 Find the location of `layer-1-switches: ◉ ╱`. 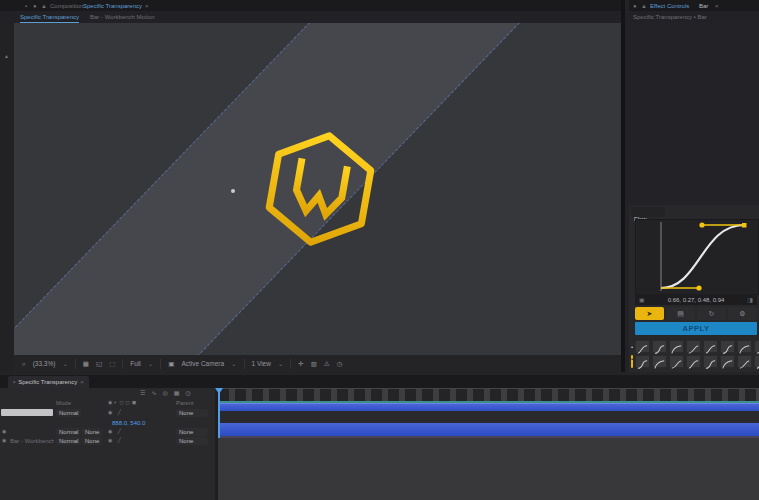

layer-1-switches: ◉ ╱ is located at coordinates (116, 412).